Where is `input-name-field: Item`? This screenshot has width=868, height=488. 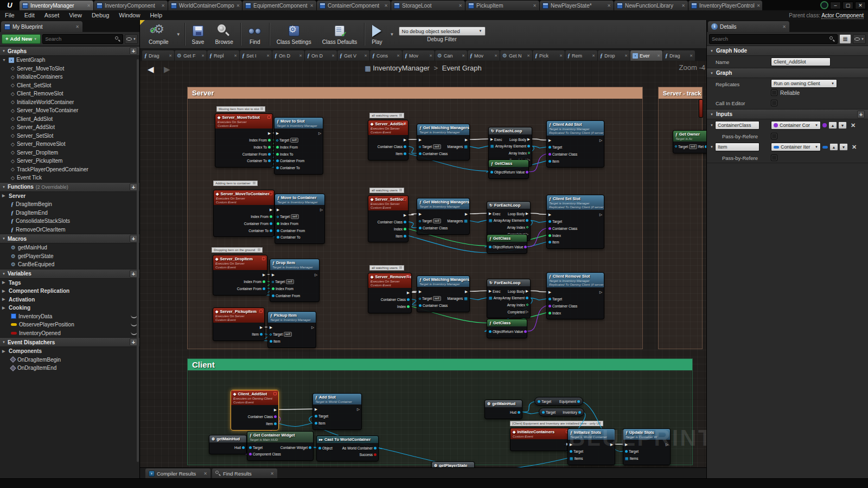 input-name-field: Item is located at coordinates (737, 147).